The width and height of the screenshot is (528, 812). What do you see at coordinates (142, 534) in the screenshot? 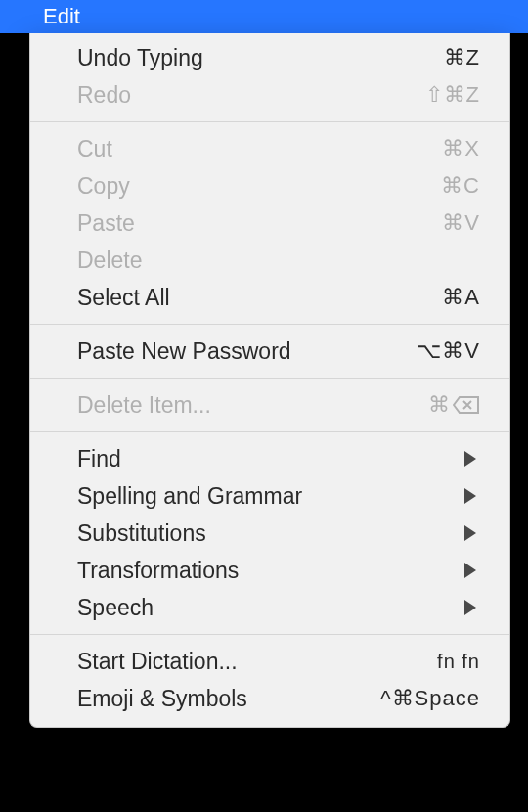
I see `menu-label-substitutions: Substitutions` at bounding box center [142, 534].